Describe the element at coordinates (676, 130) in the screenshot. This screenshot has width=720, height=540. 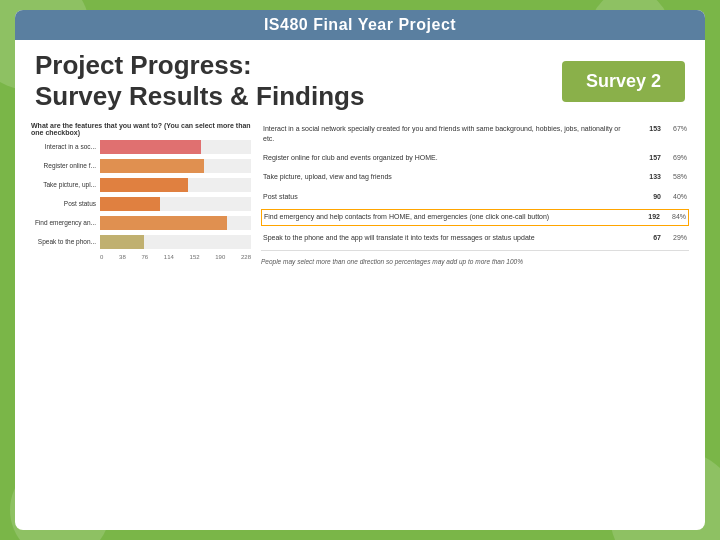
I see `result-pct: 67%` at that location.